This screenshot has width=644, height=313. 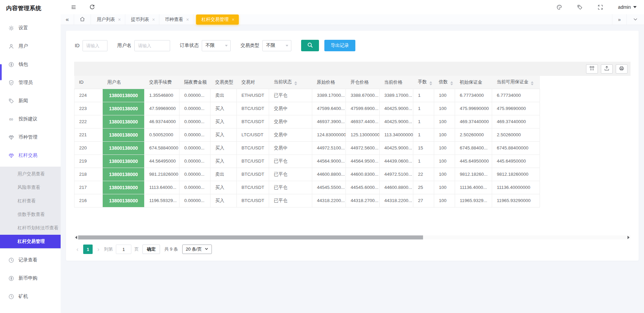 I want to click on page-size-select: 20 条/页, so click(x=197, y=249).